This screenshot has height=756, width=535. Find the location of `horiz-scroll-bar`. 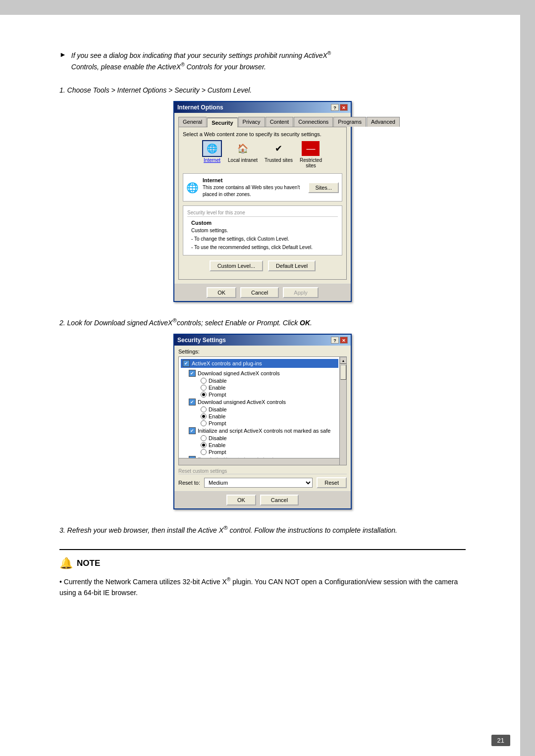

horiz-scroll-bar is located at coordinates (259, 461).